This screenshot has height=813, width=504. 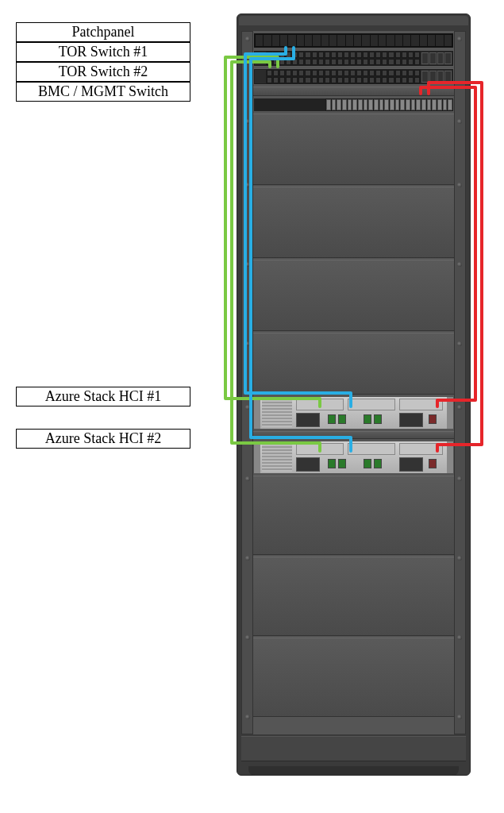 What do you see at coordinates (103, 71) in the screenshot?
I see `label-tor-switch-2: TOR Switch #2` at bounding box center [103, 71].